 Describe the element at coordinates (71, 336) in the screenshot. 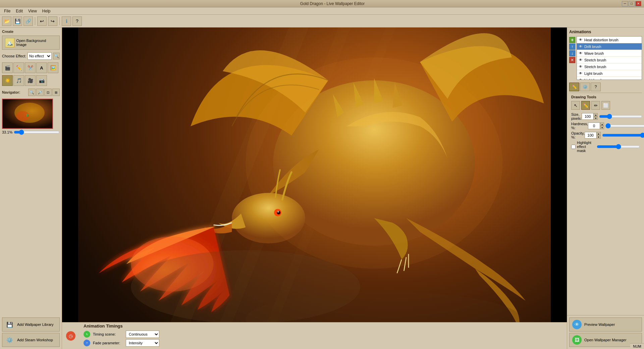

I see `animation-timings-icon: ◷` at that location.